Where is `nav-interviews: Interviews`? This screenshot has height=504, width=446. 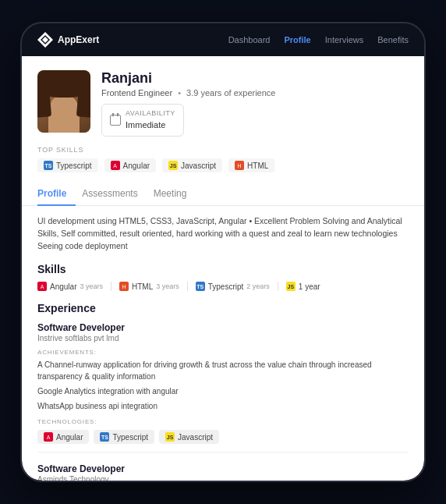 nav-interviews: Interviews is located at coordinates (345, 40).